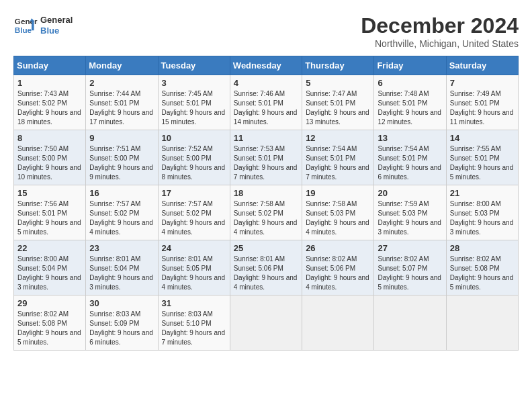 Image resolution: width=532 pixels, height=411 pixels. What do you see at coordinates (194, 108) in the screenshot?
I see `day-info: Sunrise: 7:45 AM Sunset: 5:01 PM Dayligh…` at bounding box center [194, 108].